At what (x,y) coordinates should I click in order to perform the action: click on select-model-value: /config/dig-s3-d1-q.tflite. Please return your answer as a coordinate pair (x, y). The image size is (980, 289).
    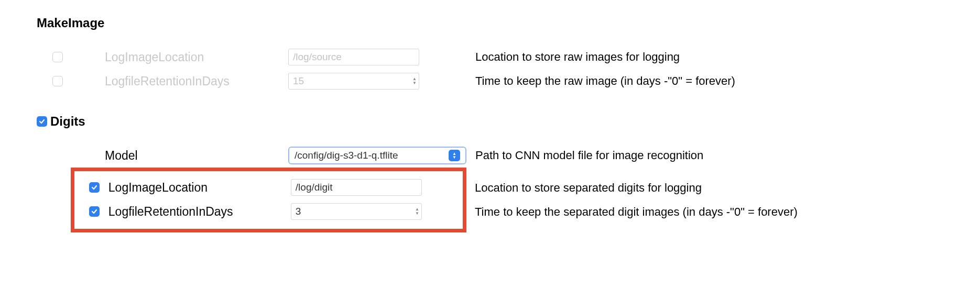
    Looking at the image, I should click on (346, 155).